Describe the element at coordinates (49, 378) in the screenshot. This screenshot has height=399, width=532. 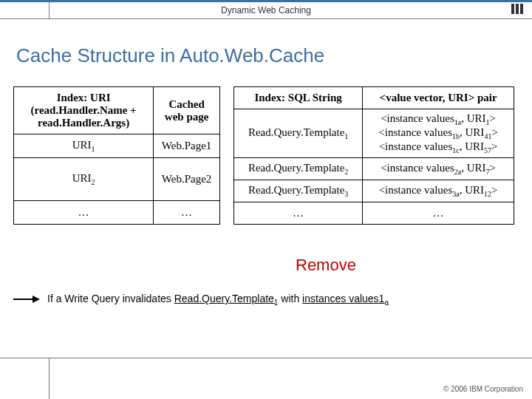
I see `footer-divider` at that location.